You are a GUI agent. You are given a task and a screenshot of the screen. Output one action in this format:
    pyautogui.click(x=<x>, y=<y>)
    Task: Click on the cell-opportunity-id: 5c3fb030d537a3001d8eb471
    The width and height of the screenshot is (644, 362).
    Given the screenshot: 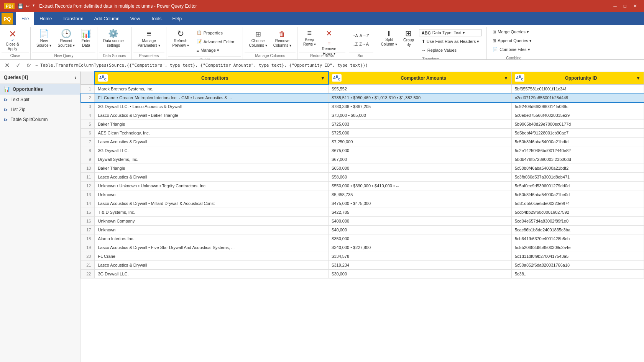 What is the action you would take?
    pyautogui.click(x=578, y=177)
    